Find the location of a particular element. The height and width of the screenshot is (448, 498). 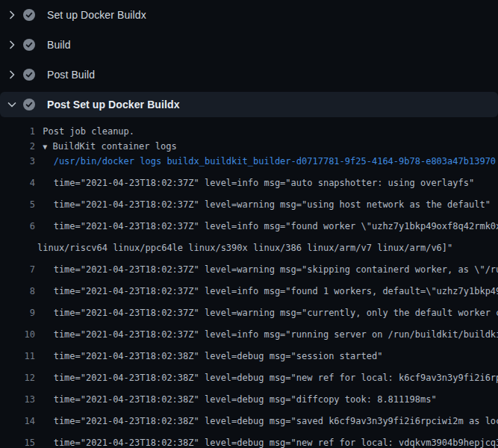

line-number: 4 is located at coordinates (18, 183).